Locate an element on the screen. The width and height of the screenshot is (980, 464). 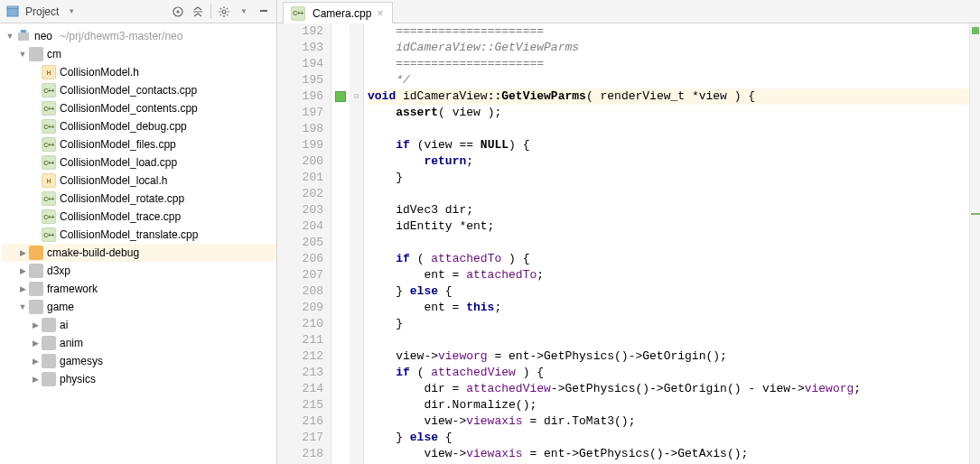
fold-gutter: ⊟ is located at coordinates (357, 244).